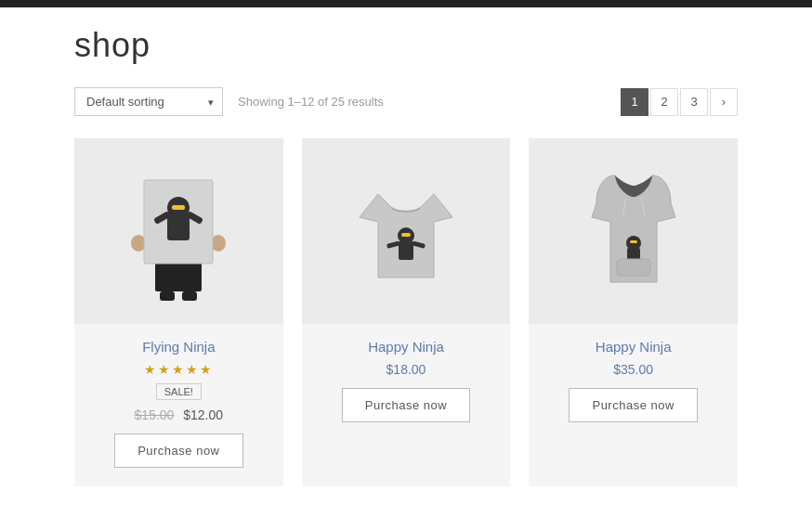 This screenshot has width=812, height=530. Describe the element at coordinates (406, 4) in the screenshot. I see `top-bar` at that location.